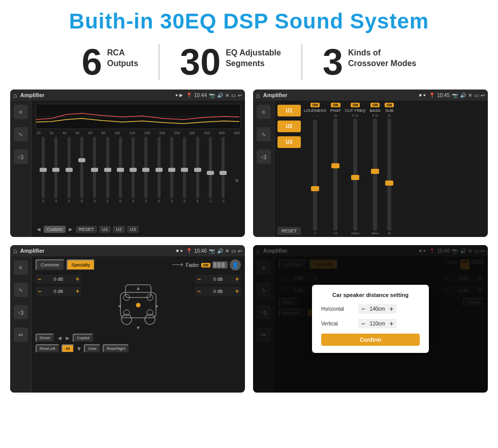 The height and width of the screenshot is (448, 498). I want to click on crossover-wave-btn: ∿, so click(264, 134).